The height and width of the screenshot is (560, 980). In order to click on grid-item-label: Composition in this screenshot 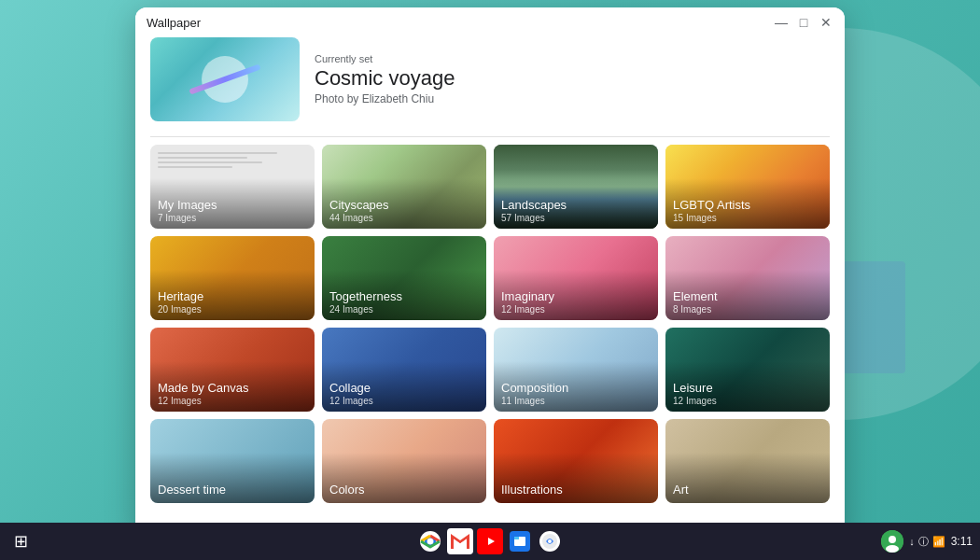, I will do `click(535, 388)`.